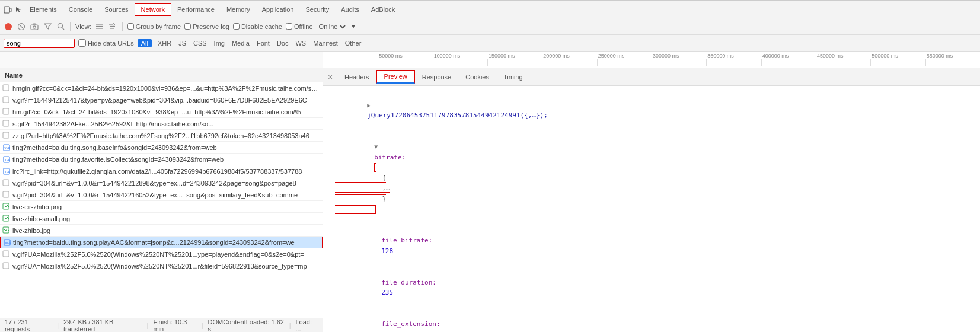  What do you see at coordinates (166, 195) in the screenshot?
I see `request-name: v.gif?pid=304&url=&v=1.0.0&r=15449422160…` at bounding box center [166, 195].